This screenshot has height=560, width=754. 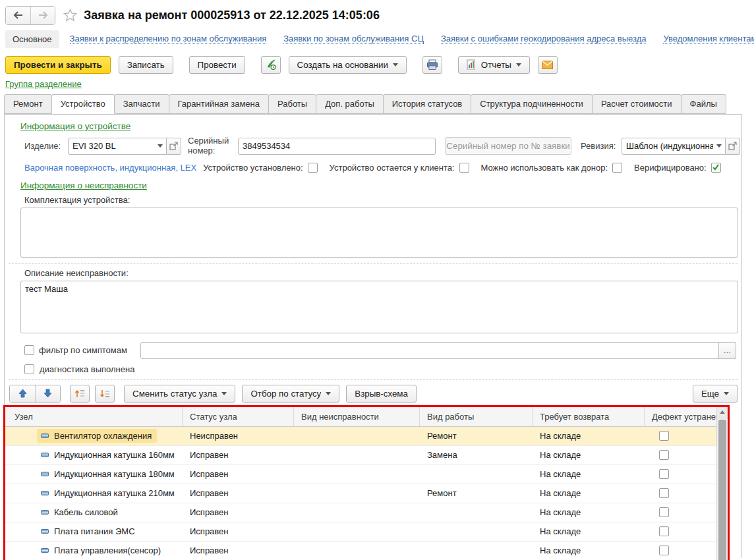 I want to click on more-button: Еще, so click(x=715, y=394).